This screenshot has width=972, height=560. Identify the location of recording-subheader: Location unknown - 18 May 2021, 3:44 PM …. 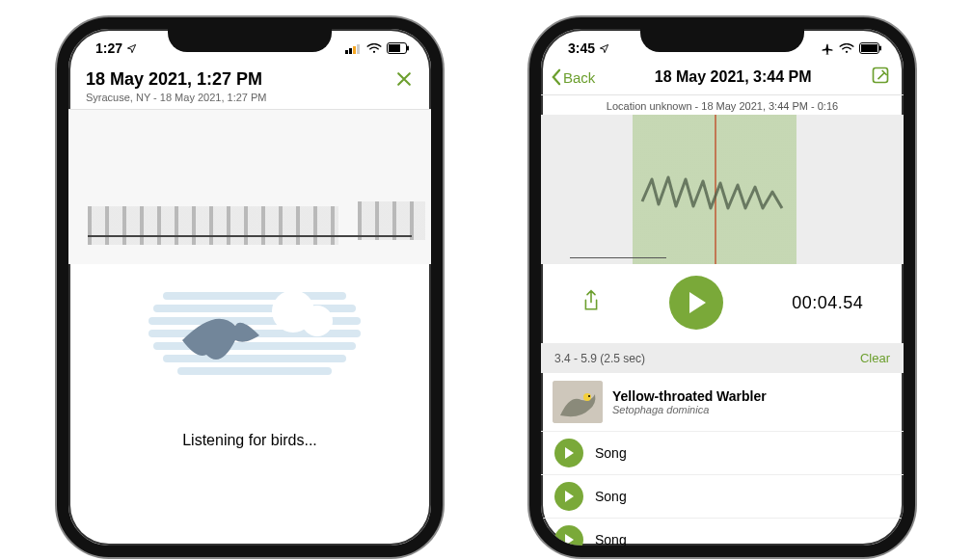
(722, 105).